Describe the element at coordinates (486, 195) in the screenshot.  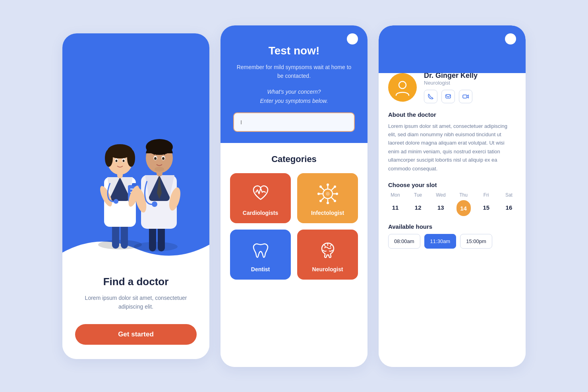
I see `day-label-fri: Fri` at that location.